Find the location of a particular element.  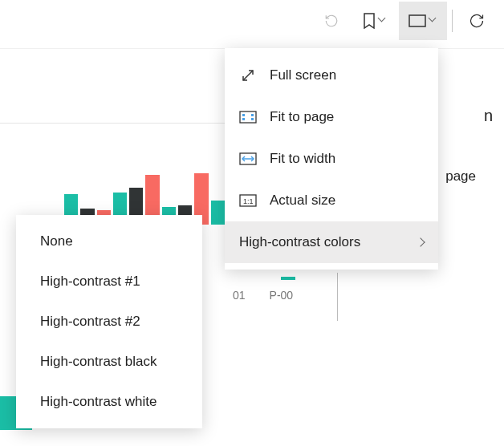

toolbar-divider is located at coordinates (453, 21).